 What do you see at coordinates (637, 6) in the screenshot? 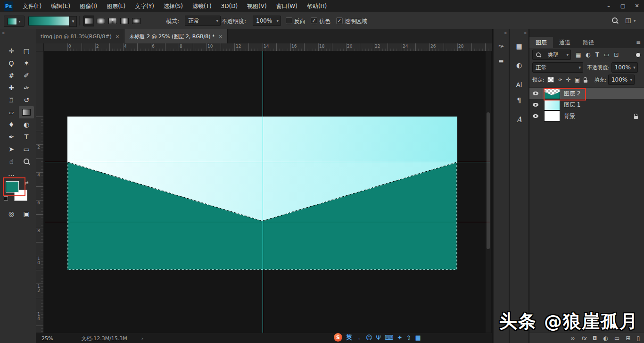
I see `close-button: ✕` at bounding box center [637, 6].